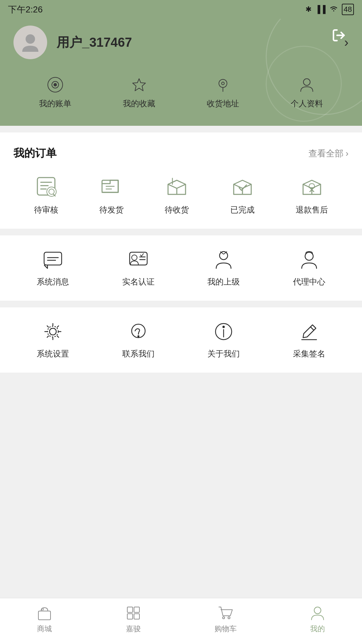  I want to click on nav-cart-label: 购物车, so click(226, 629).